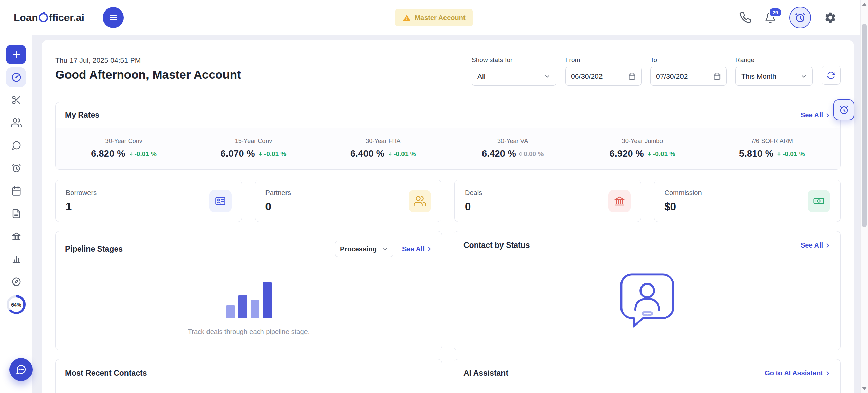 The height and width of the screenshot is (393, 868). What do you see at coordinates (772, 149) in the screenshot?
I see `rate-item: 7/6 SOFR ARM 5.810 % -0.01 %` at bounding box center [772, 149].